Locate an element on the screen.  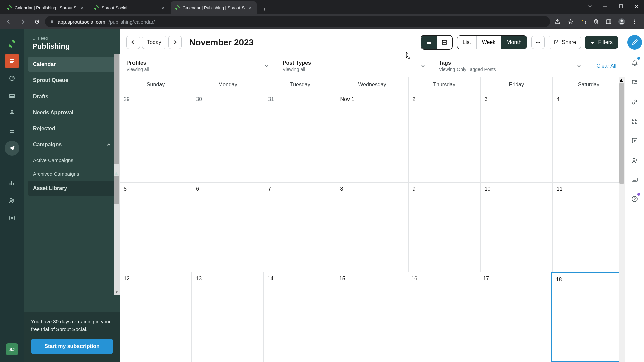
sidepanel-icon is located at coordinates (609, 22).